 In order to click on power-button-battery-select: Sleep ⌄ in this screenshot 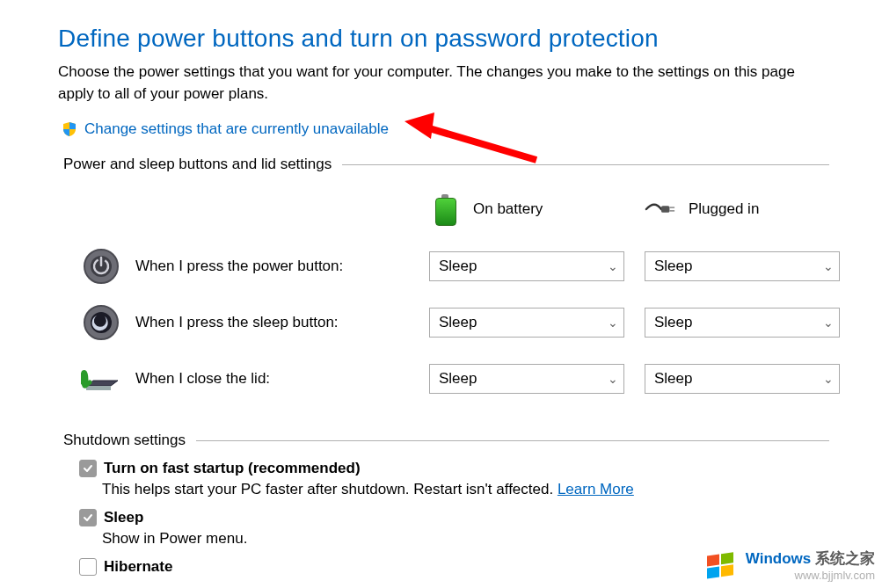, I will do `click(527, 266)`.